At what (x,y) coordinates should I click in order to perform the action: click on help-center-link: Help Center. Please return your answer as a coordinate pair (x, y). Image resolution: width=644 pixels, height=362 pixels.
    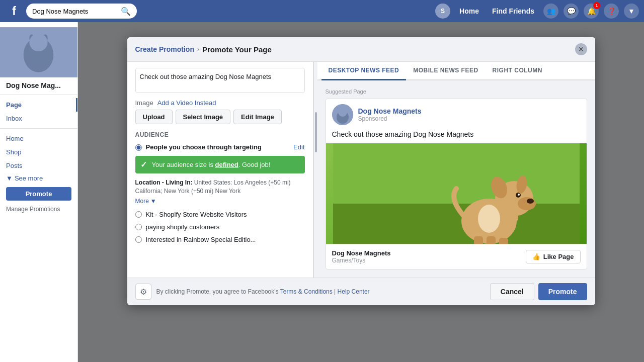
    Looking at the image, I should click on (354, 292).